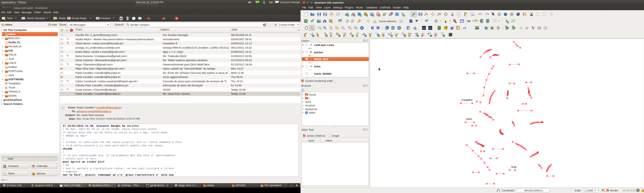 Image resolution: width=644 pixels, height=193 pixels. Describe the element at coordinates (514, 167) in the screenshot. I see `svg-text: Sngi` at that location.